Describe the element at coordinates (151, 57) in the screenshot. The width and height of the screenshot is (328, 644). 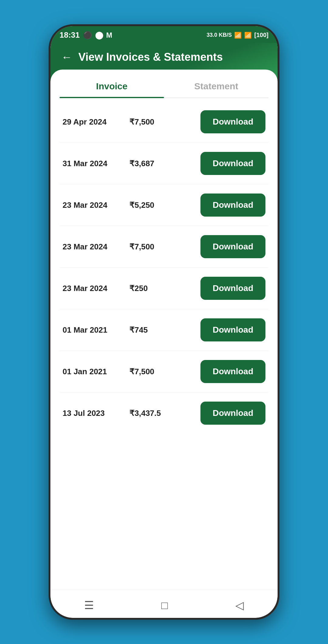
I see `page-title: View Invoices & Statements` at that location.